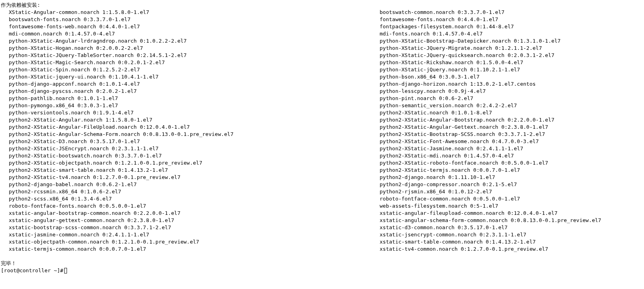 The width and height of the screenshot is (644, 289). I want to click on package-line: python2-XStatic-Bootstrap-SCSS.noarch 0:…, so click(511, 134).